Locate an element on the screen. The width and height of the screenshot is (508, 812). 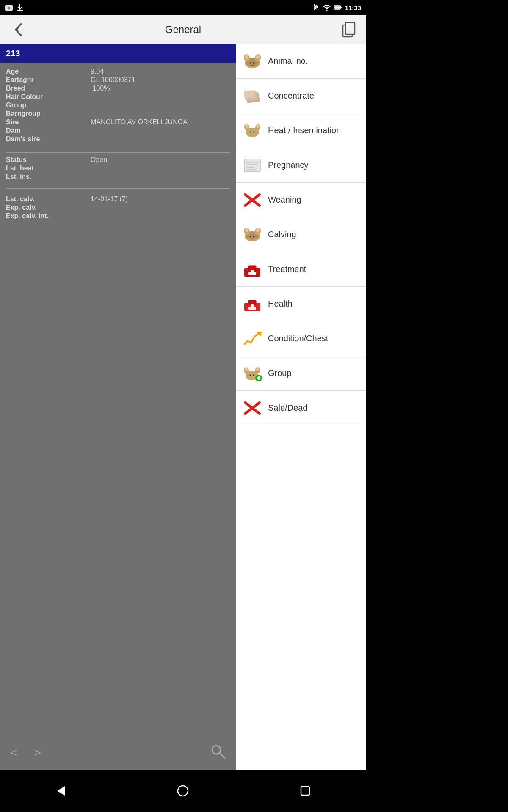
health-icon is located at coordinates (252, 304).